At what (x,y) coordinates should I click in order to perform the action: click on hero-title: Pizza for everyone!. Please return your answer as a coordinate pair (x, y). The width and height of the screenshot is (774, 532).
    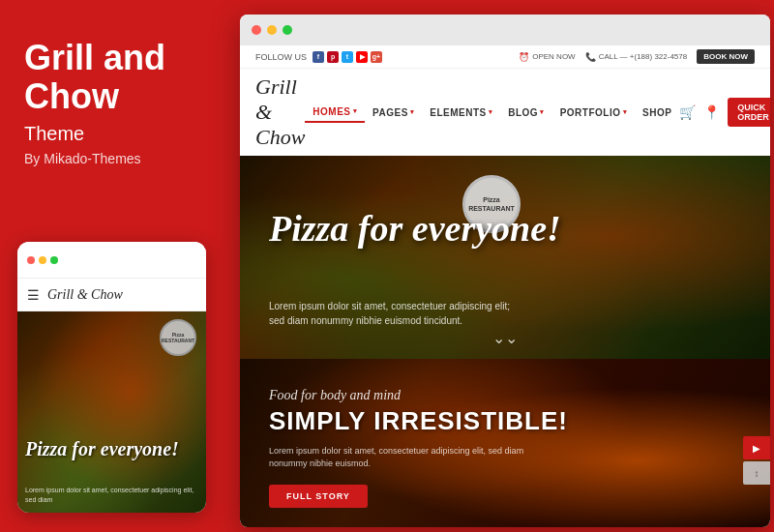
    Looking at the image, I should click on (415, 229).